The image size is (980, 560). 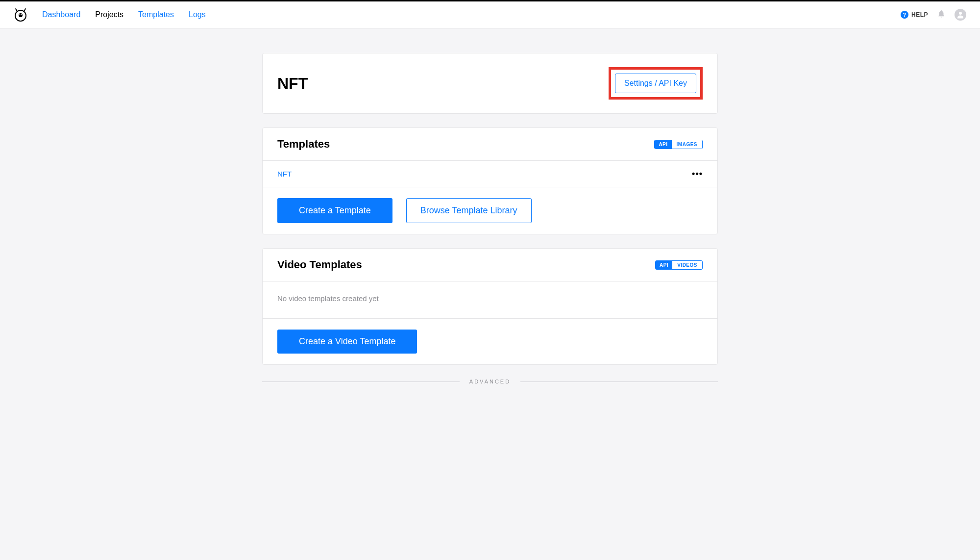 I want to click on template-more-icon: •••, so click(x=697, y=174).